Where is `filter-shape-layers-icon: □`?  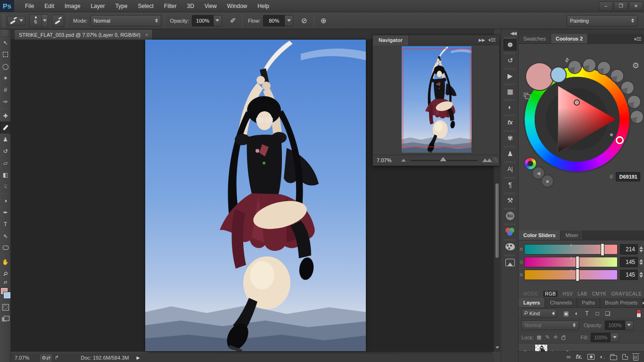
filter-shape-layers-icon: □ is located at coordinates (597, 313).